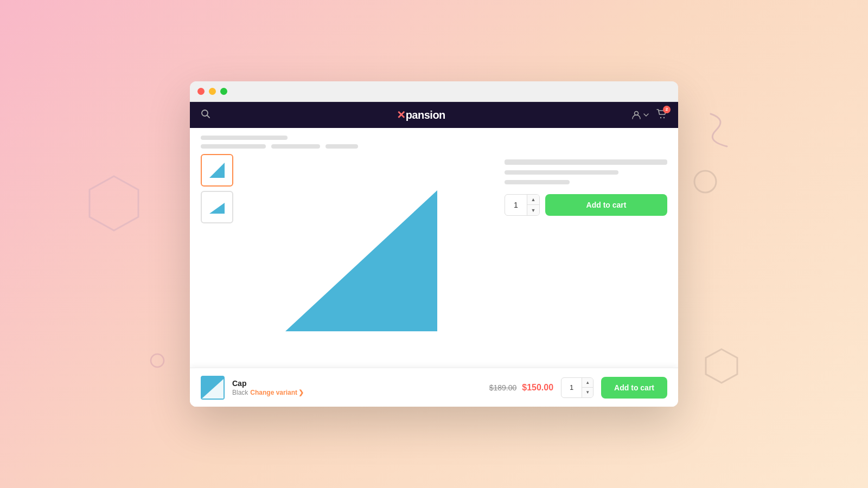 The width and height of the screenshot is (868, 488). I want to click on cart-badge: 2, so click(667, 110).